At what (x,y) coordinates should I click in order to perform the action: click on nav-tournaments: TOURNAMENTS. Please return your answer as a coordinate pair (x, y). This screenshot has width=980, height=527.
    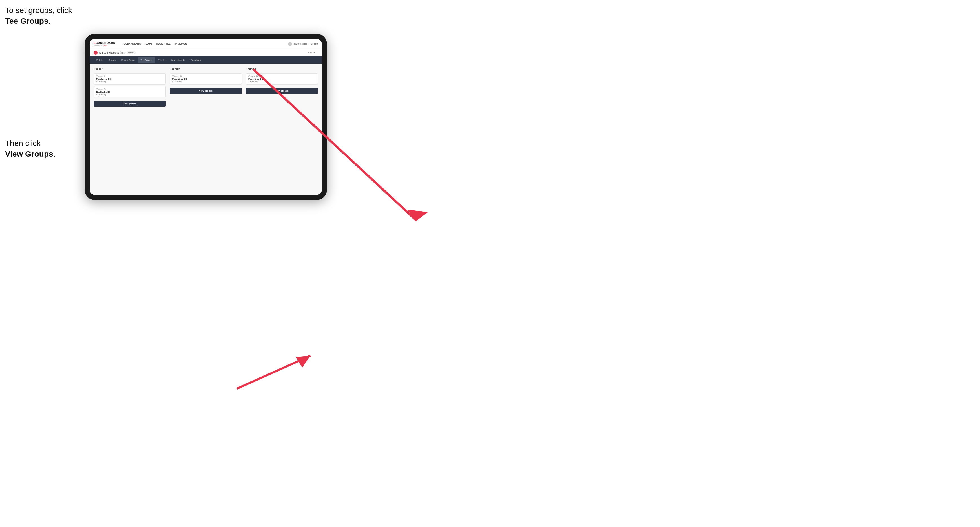
    Looking at the image, I should click on (132, 44).